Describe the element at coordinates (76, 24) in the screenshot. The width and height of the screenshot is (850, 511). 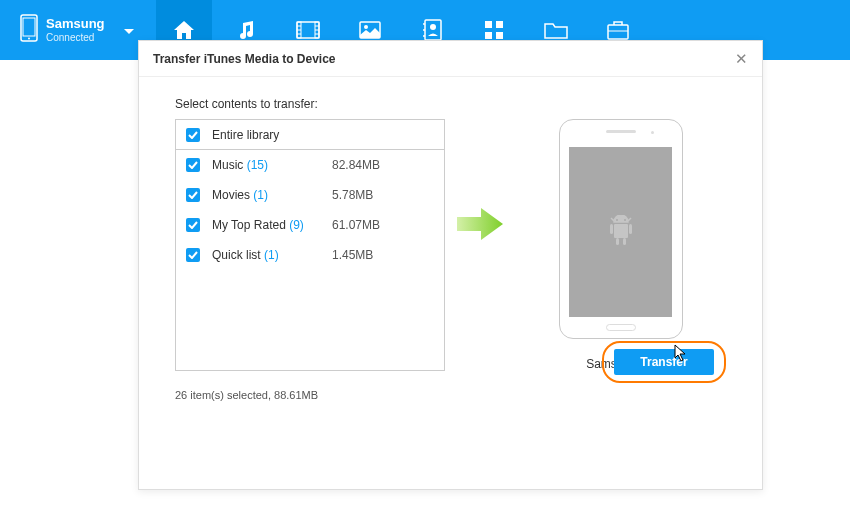
I see `device-name: Samsung` at that location.